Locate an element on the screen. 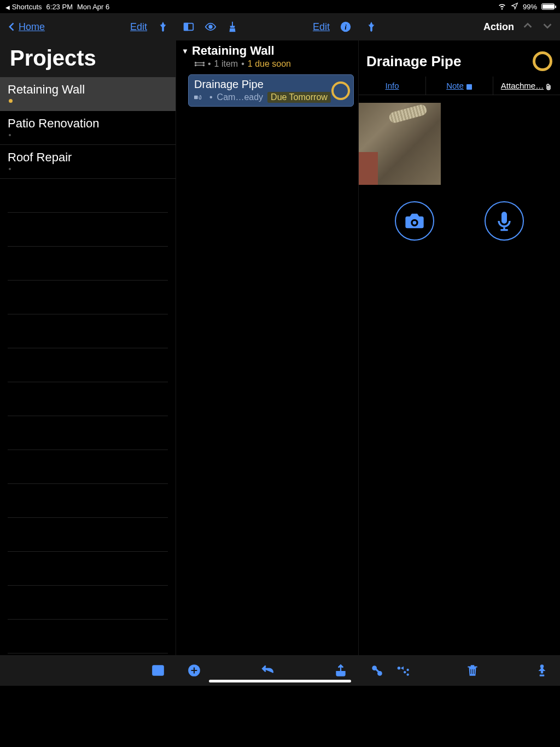 The width and height of the screenshot is (560, 747). cleanup-icon is located at coordinates (232, 27).